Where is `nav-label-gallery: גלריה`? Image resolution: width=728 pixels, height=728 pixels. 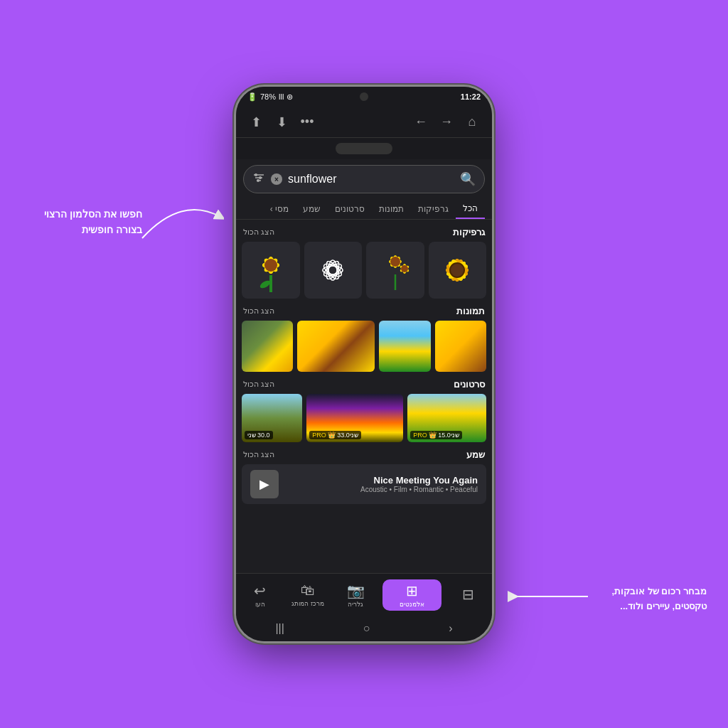
nav-label-gallery: גלריה is located at coordinates (355, 604).